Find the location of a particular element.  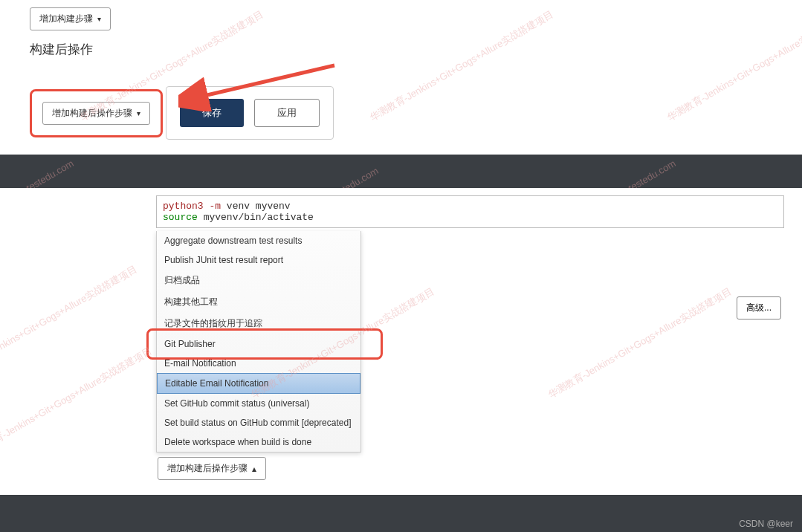

csdn-watermark: CSDN @keer is located at coordinates (766, 524).